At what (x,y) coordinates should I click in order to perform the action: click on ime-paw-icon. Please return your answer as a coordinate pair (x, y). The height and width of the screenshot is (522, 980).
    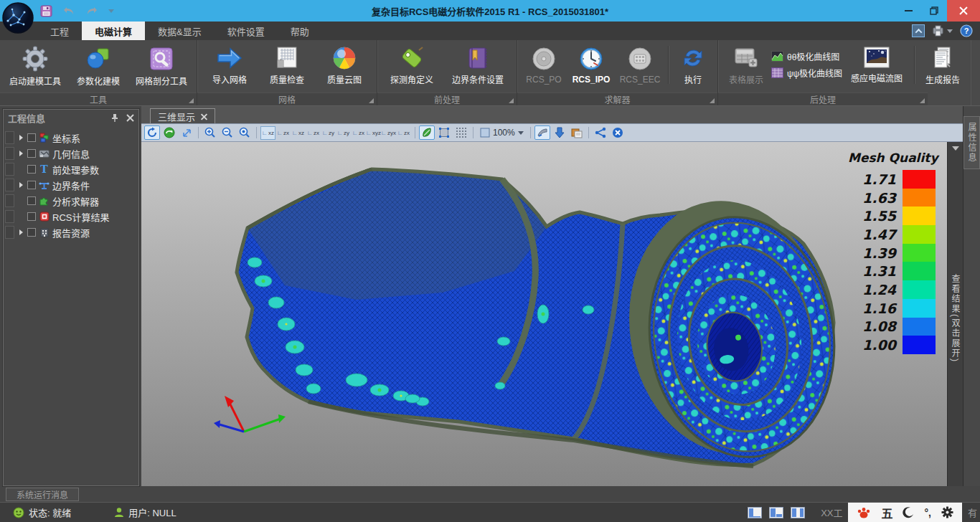
    Looking at the image, I should click on (864, 513).